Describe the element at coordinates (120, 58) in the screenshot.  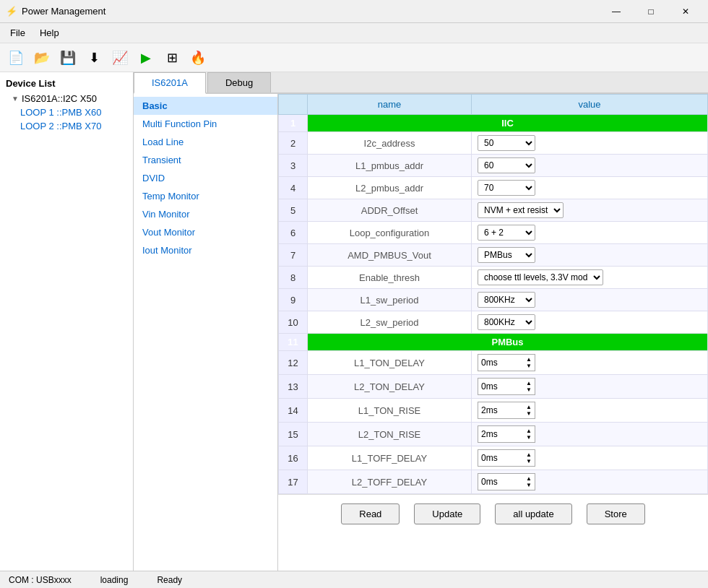
I see `chart-button: 📈` at that location.